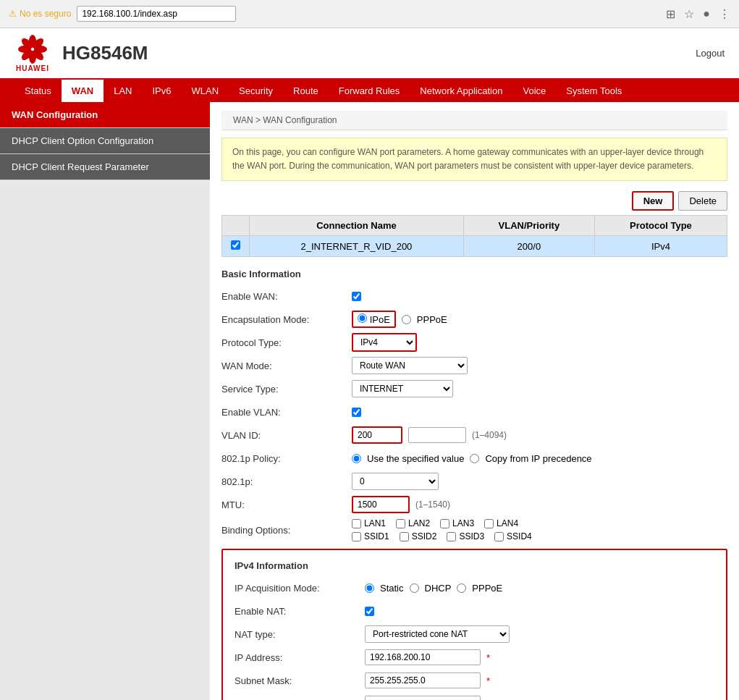  What do you see at coordinates (362, 319) in the screenshot?
I see `ipoe-radio` at bounding box center [362, 319].